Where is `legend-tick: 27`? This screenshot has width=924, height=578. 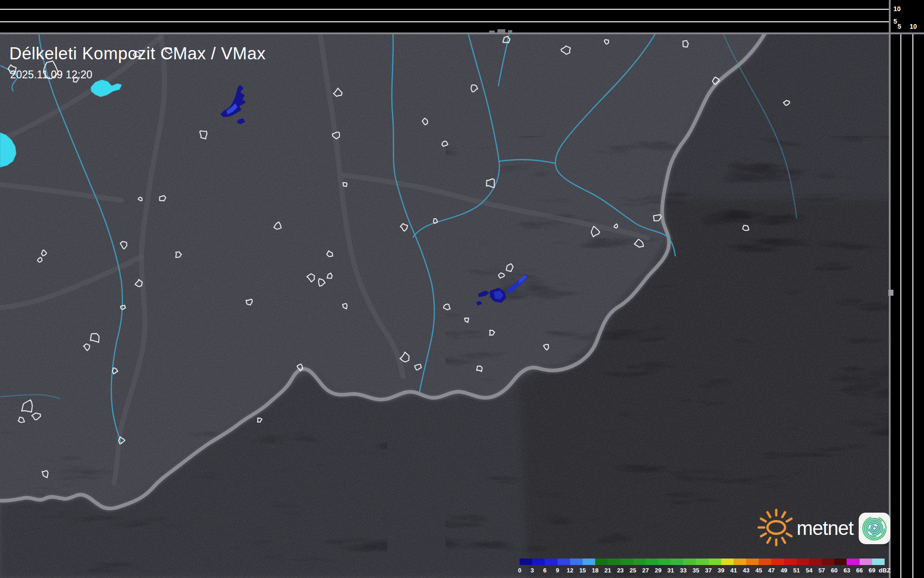 legend-tick: 27 is located at coordinates (645, 570).